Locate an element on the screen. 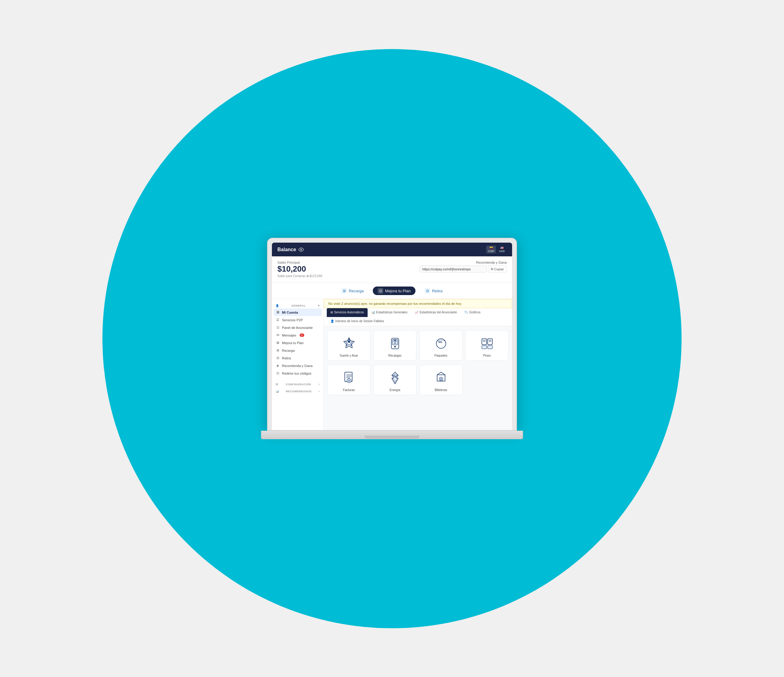 The width and height of the screenshot is (784, 677). tab-servicios-automaticos: ⊞ Servicios Automáticos is located at coordinates (347, 313).